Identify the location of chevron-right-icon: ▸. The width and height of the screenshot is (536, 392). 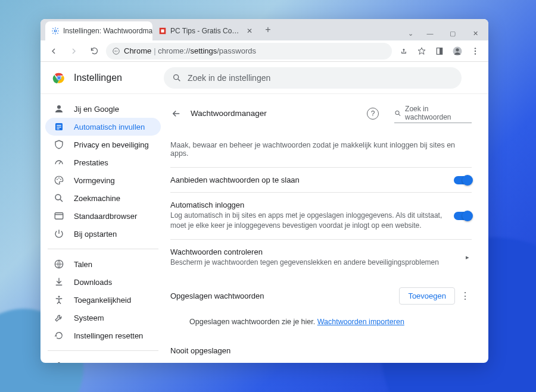
(468, 257).